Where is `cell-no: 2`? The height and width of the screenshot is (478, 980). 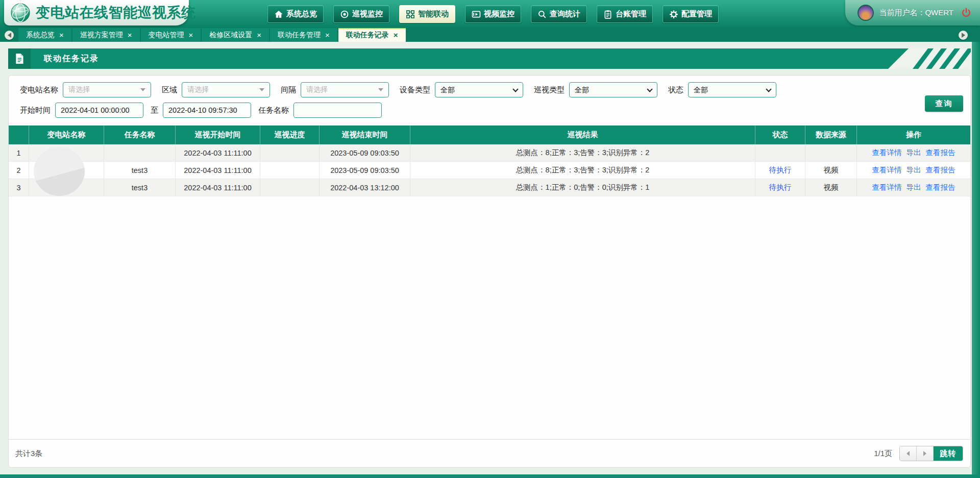
cell-no: 2 is located at coordinates (19, 170).